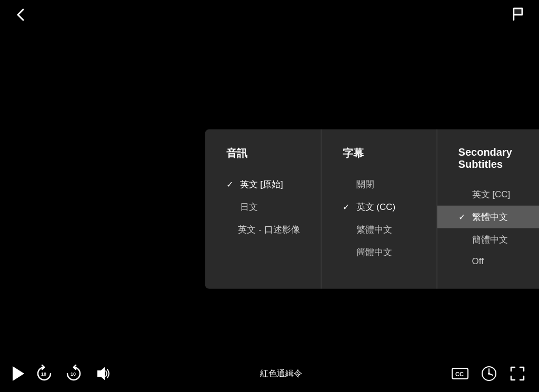 The width and height of the screenshot is (539, 392). Describe the element at coordinates (489, 374) in the screenshot. I see `speed-button` at that location.